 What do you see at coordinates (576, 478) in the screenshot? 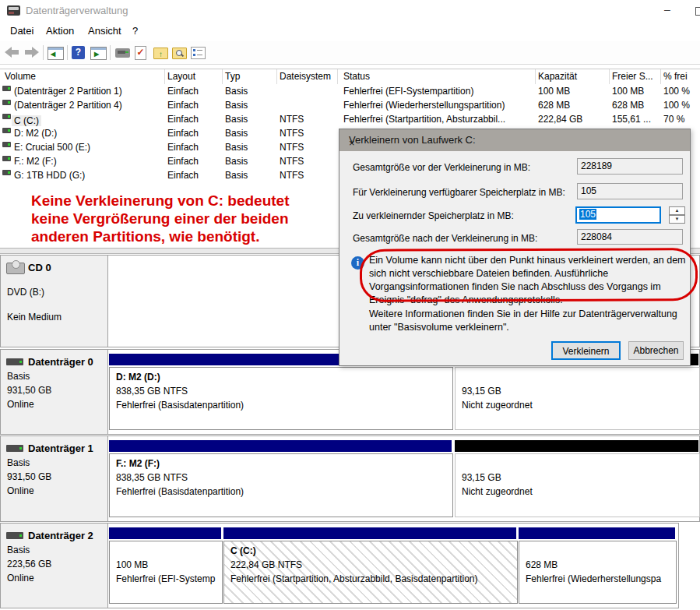
I see `unallocated-space: 93,15 GB Nicht zugeordnet` at bounding box center [576, 478].